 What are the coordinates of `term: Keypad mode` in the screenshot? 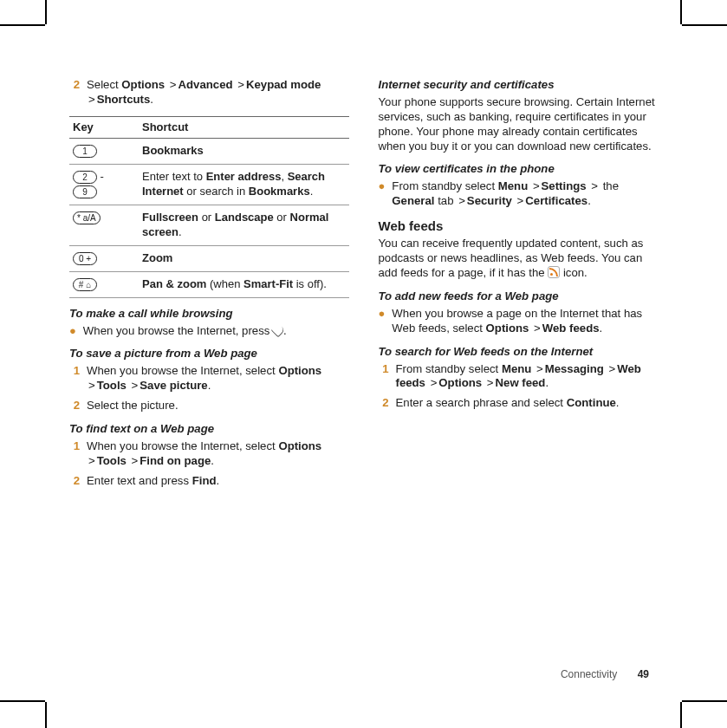 It's located at (283, 85).